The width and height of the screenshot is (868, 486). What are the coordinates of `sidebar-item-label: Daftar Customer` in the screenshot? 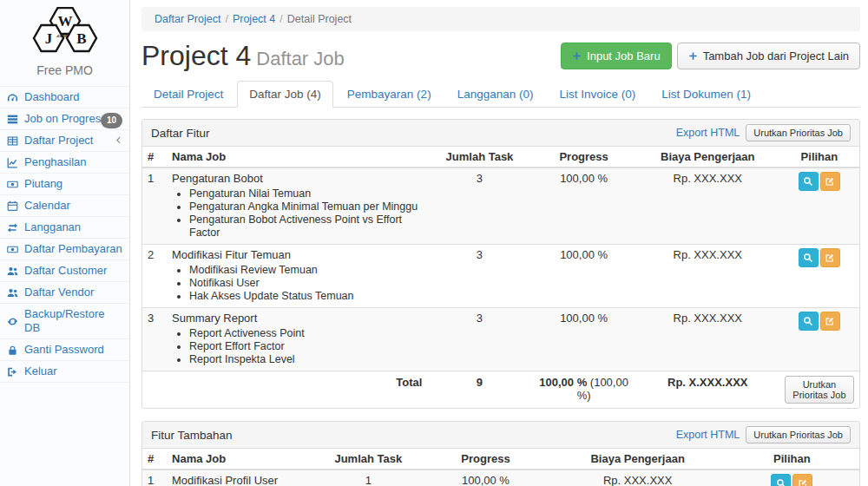 It's located at (66, 271).